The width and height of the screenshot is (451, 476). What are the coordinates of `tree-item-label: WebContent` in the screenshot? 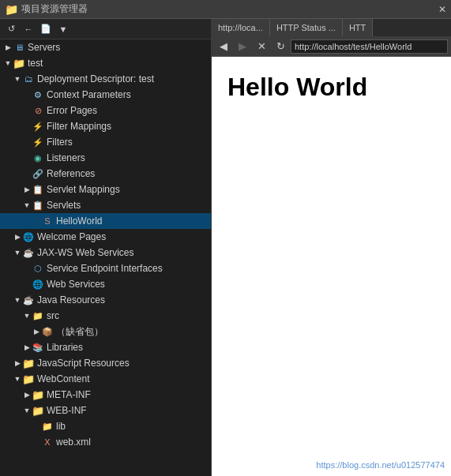 It's located at (63, 379).